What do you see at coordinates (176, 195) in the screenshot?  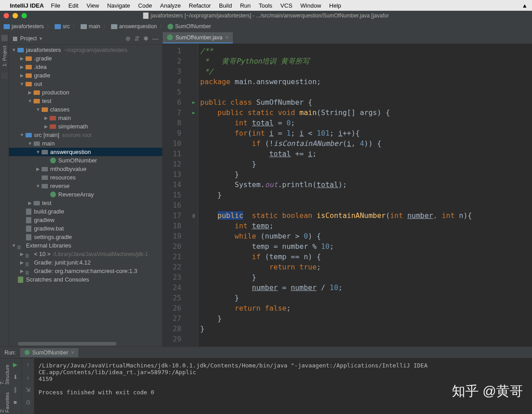 I see `line-gutter: 1234567891011121314151617181920212223242…` at bounding box center [176, 195].